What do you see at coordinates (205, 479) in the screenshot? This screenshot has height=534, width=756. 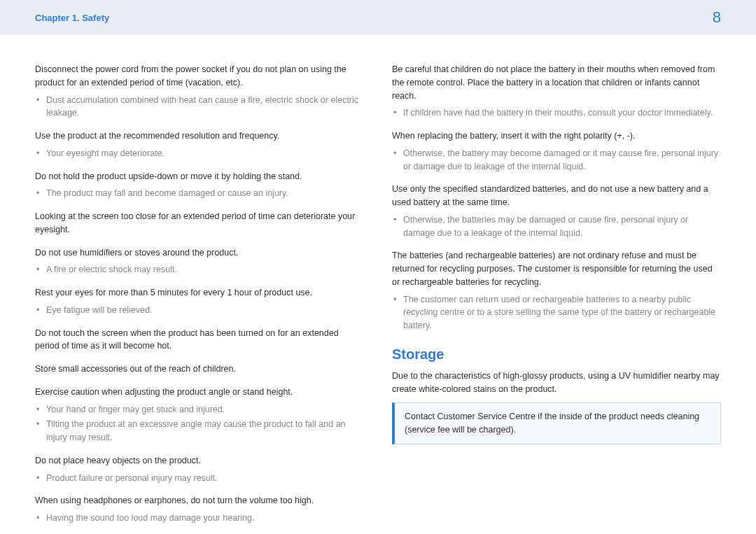 I see `safety-bullet: Product failure or personal injury may r…` at bounding box center [205, 479].